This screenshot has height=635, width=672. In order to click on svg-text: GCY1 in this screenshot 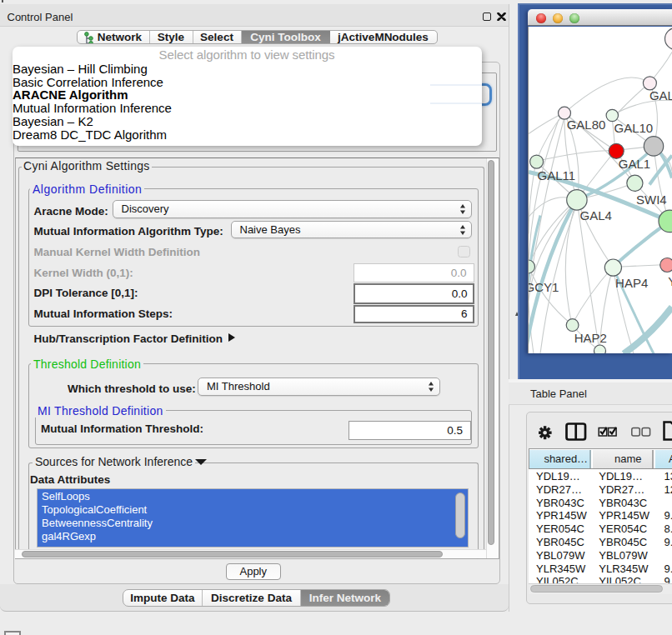, I will do `click(544, 287)`.